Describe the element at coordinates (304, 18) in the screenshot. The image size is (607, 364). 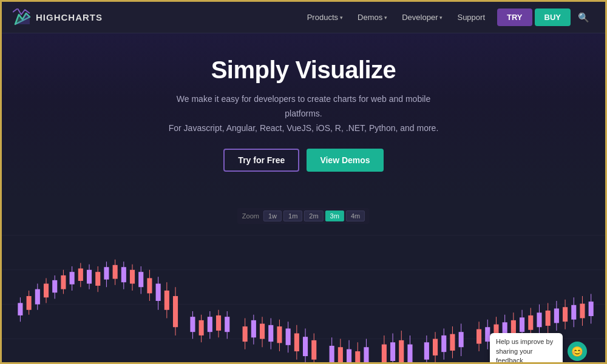
I see `navbar: HIGHCHARTS Products ▾ Demos ▾ Developer …` at that location.